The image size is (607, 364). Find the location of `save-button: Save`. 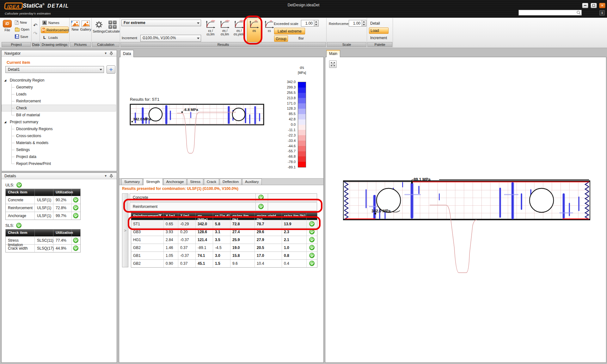

save-button: Save is located at coordinates (21, 37).